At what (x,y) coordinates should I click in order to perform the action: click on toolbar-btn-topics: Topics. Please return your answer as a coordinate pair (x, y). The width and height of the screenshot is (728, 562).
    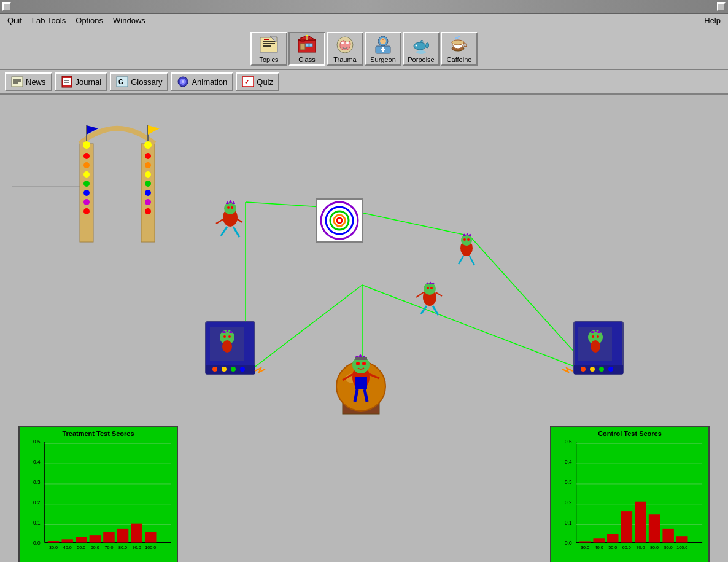
    Looking at the image, I should click on (269, 49).